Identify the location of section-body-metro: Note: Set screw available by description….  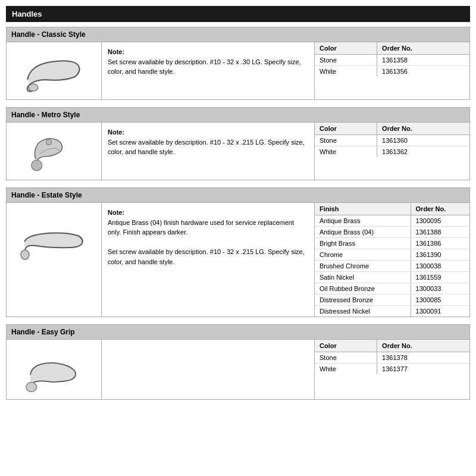
(238, 151).